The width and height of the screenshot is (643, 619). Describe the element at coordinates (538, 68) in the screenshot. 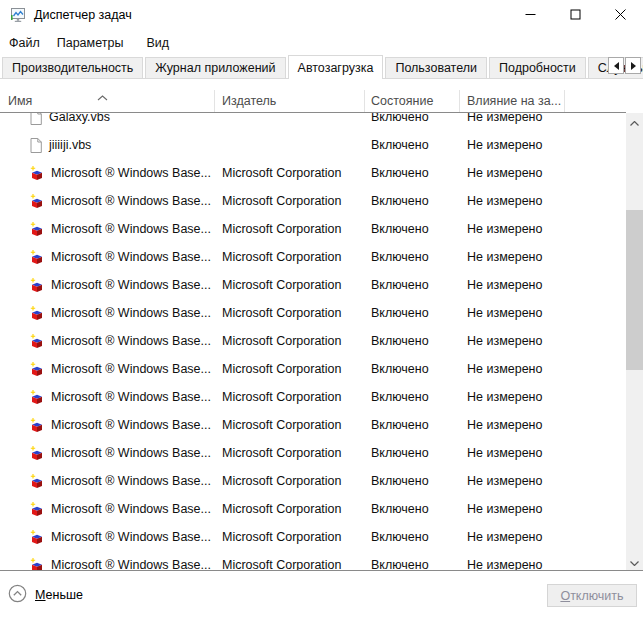

I see `tab-details: Подробности` at that location.